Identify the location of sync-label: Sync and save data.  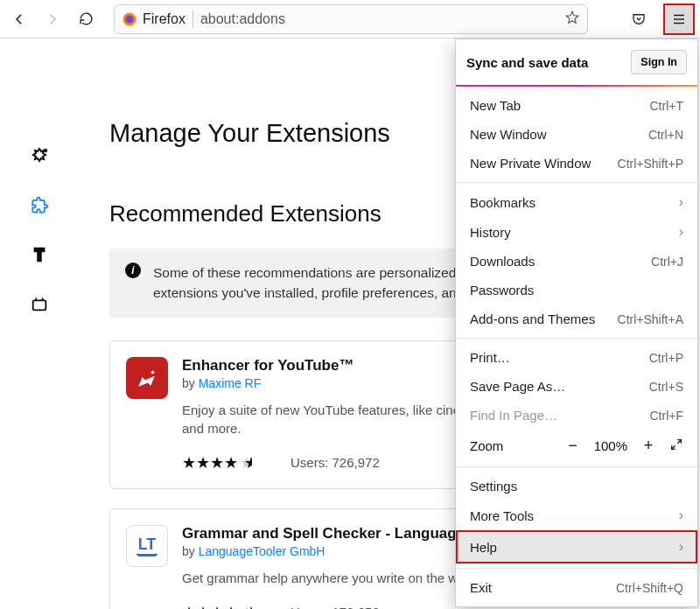
(527, 63).